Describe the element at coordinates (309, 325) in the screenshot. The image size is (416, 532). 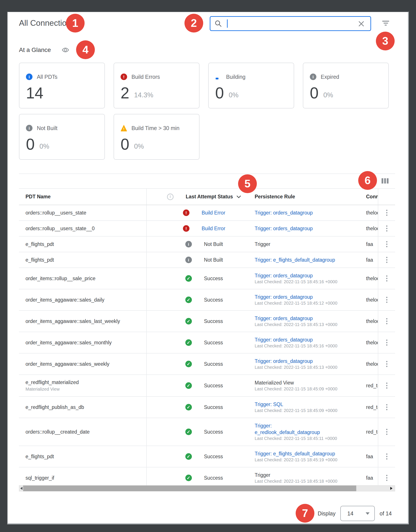
I see `last-checked-label: Last Checked: 2022-11-15 18:45:13 +0000` at that location.